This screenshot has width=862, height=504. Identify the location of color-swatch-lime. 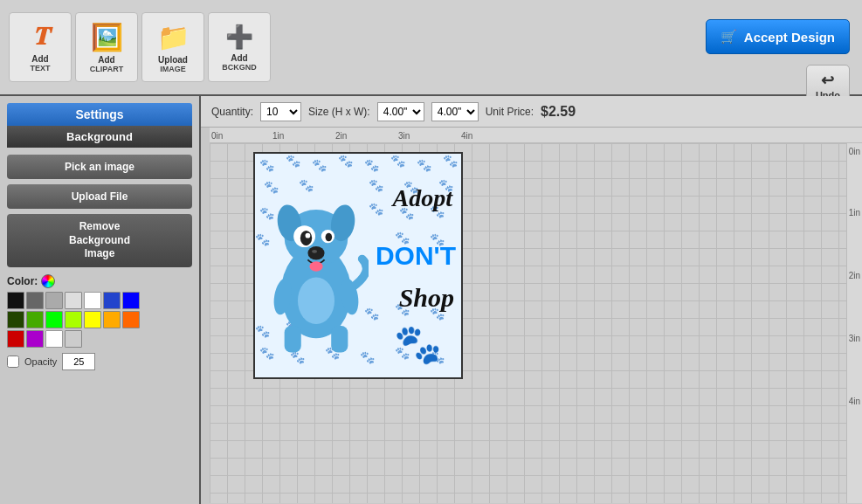
(54, 320).